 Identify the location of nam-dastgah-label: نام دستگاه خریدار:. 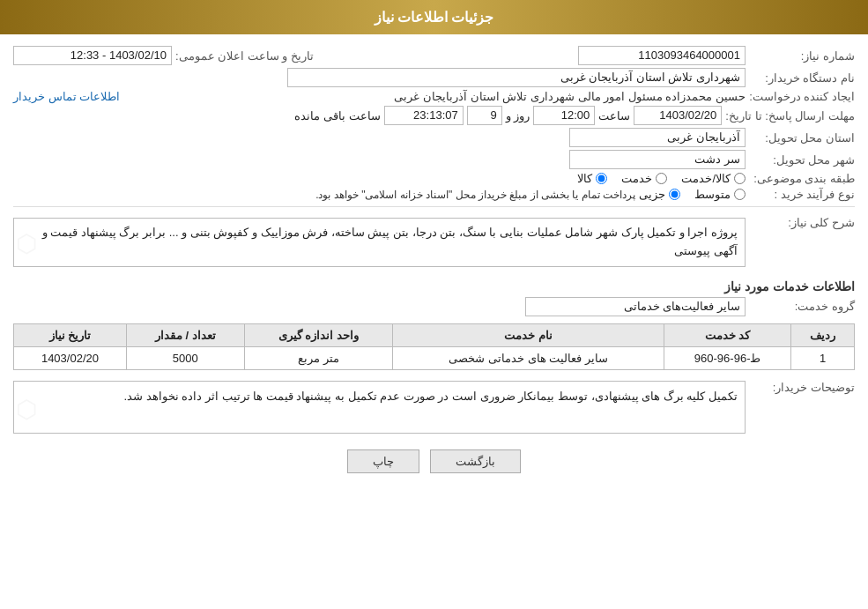
(802, 78).